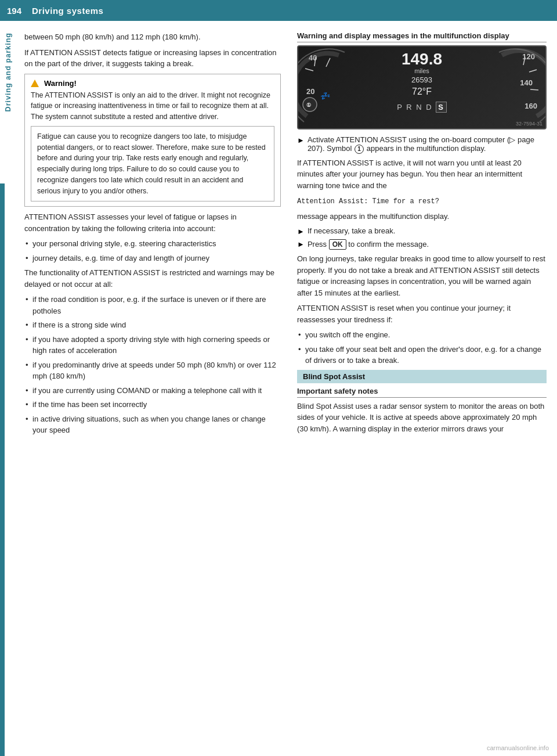 The width and height of the screenshot is (557, 756). I want to click on arrow-press-icon: ►, so click(301, 244).